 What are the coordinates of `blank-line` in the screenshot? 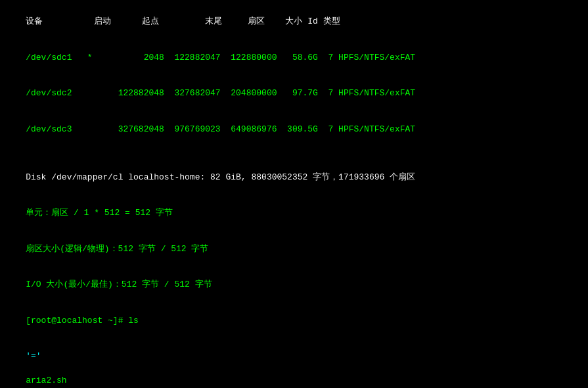 It's located at (294, 153).